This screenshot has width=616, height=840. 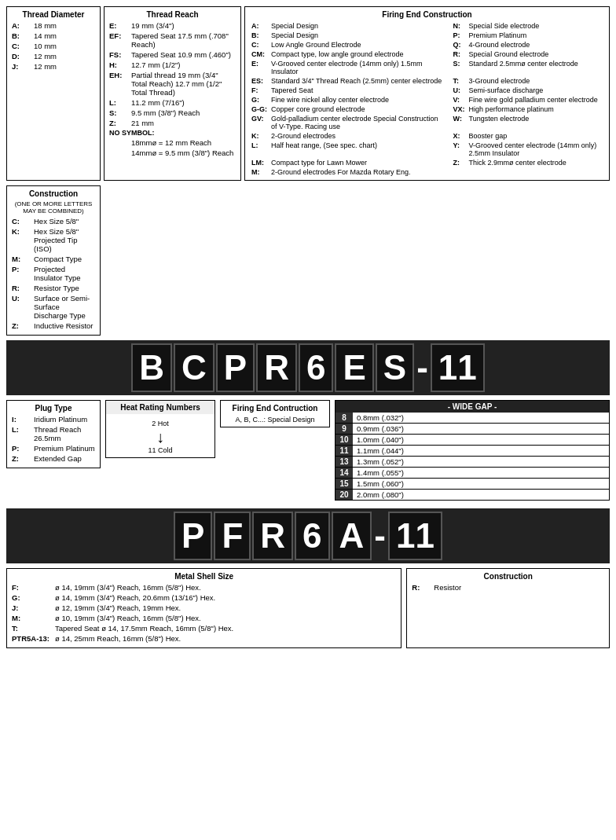 What do you see at coordinates (472, 462) in the screenshot?
I see `list-item: 131.3mm (.052")` at bounding box center [472, 462].